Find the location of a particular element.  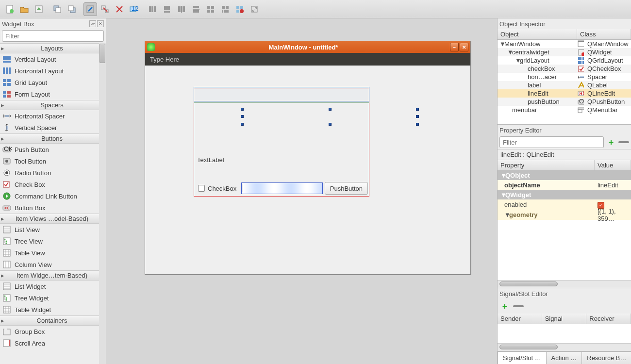

value-column-header: Value is located at coordinates (613, 165).